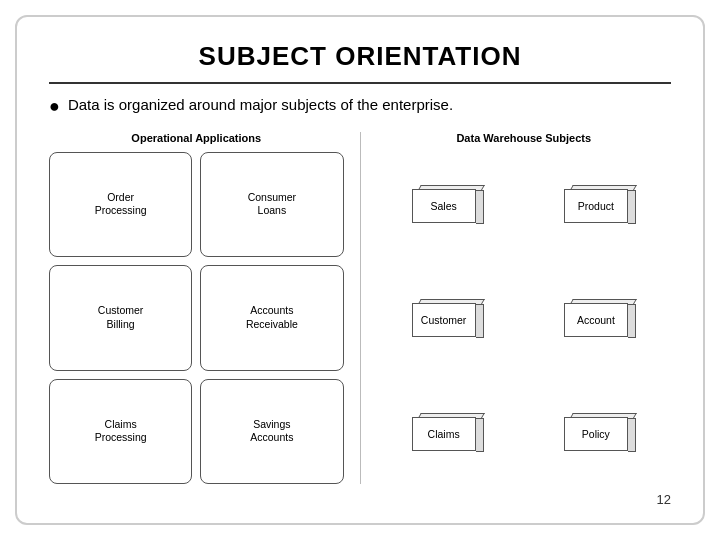 The width and height of the screenshot is (720, 540). I want to click on op-accounts-receivable: AccountsReceivable, so click(272, 318).